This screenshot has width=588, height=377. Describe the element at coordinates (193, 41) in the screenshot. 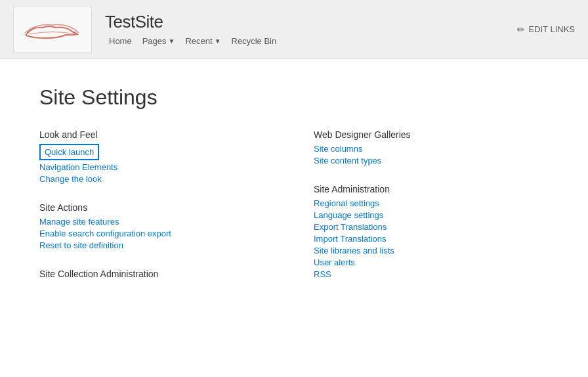

I see `nav-links: Home Pages ▼ Recent ▼ Recycle Bin` at that location.